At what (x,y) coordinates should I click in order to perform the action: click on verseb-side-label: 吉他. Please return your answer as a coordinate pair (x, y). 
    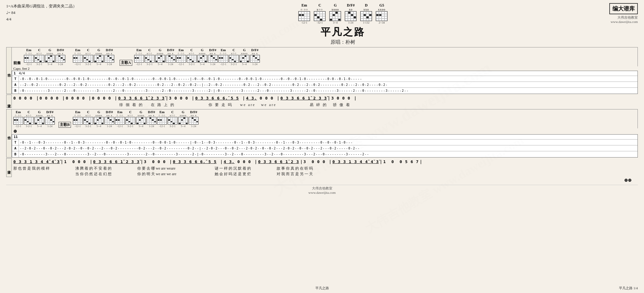
    Looking at the image, I should click on (9, 133).